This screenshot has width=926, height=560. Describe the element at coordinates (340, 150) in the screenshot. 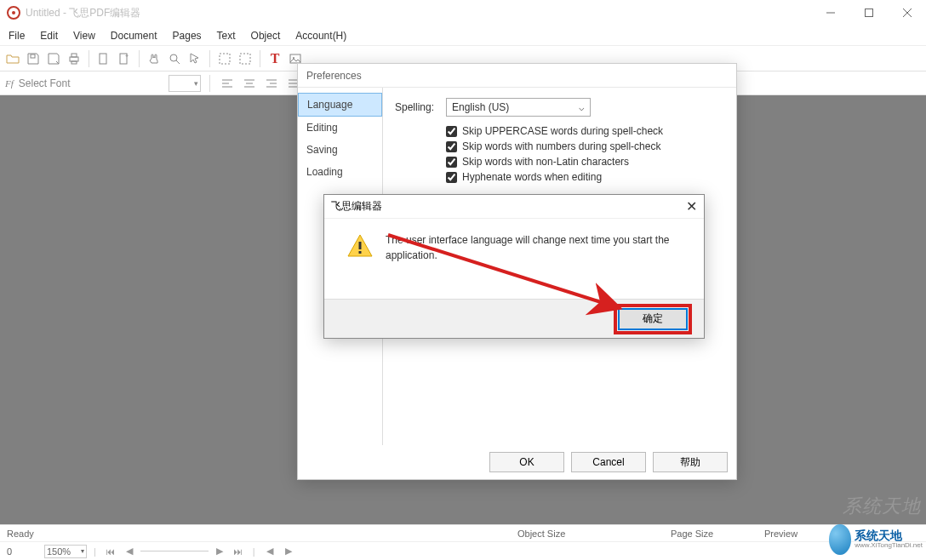

I see `prefs-tab-saving: Saving` at that location.